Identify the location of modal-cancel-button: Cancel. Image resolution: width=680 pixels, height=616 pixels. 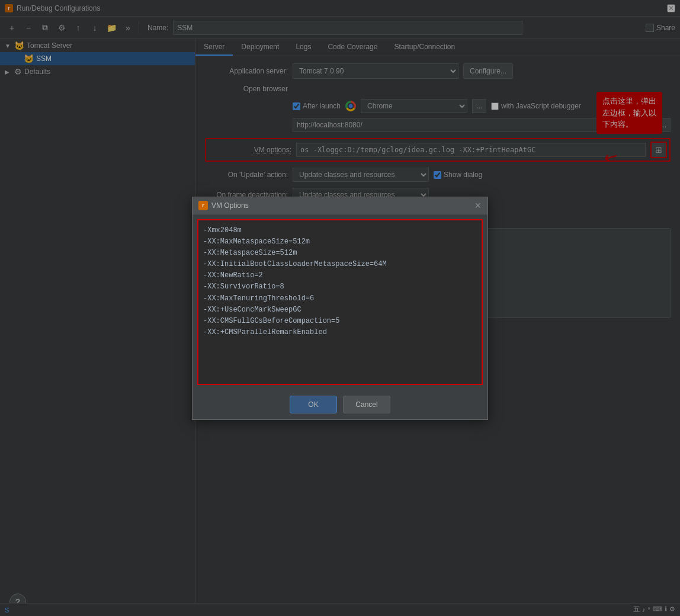
(367, 405).